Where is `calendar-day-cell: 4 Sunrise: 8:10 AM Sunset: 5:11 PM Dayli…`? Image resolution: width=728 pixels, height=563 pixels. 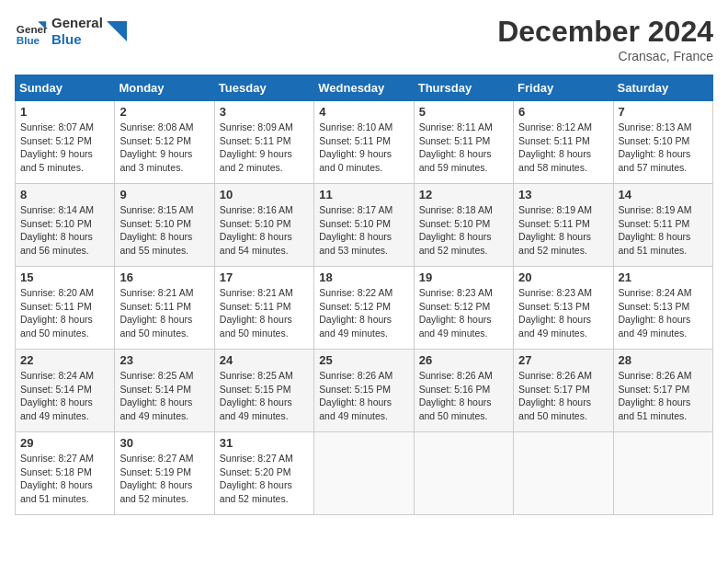
calendar-day-cell: 4 Sunrise: 8:10 AM Sunset: 5:11 PM Dayli… is located at coordinates (364, 143).